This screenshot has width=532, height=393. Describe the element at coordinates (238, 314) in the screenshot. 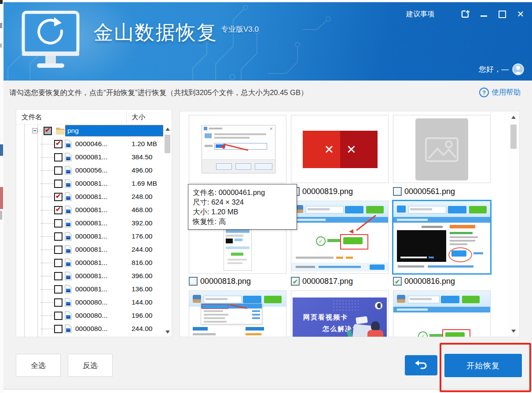

I see `thumbnail-tile-search-dropdown` at that location.